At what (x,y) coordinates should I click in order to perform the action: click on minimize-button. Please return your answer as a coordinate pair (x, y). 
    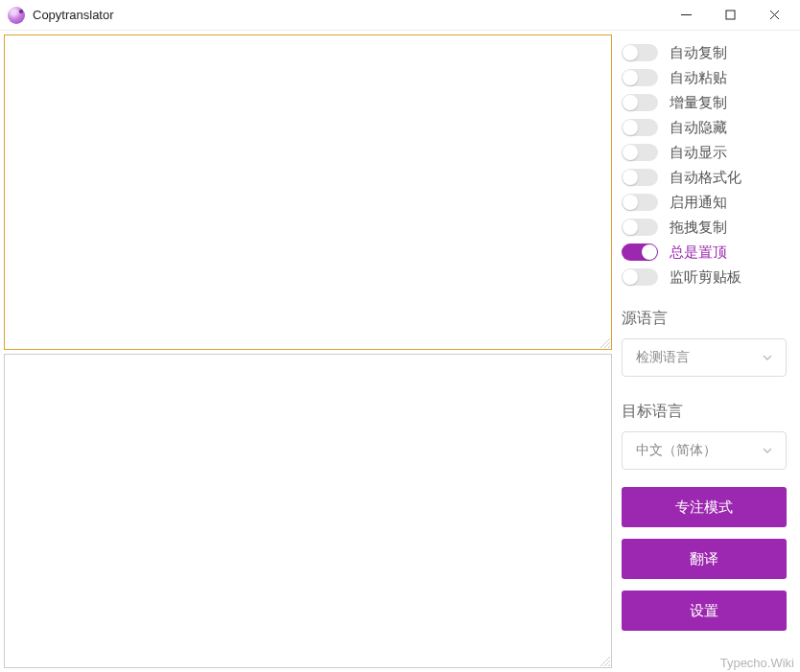
    Looking at the image, I should click on (686, 15).